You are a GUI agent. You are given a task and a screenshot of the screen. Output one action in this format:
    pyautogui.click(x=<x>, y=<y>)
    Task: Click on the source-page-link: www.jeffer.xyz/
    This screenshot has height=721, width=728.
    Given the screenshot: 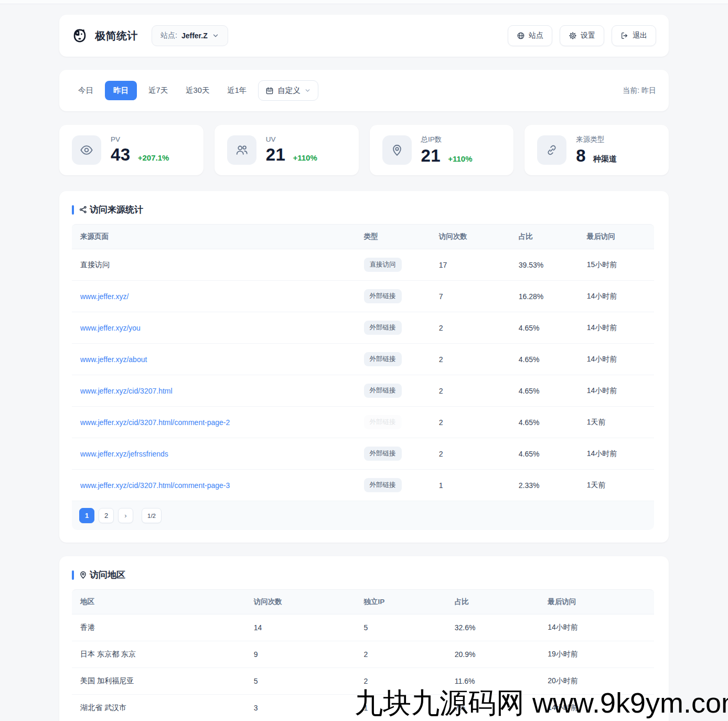 What is the action you would take?
    pyautogui.click(x=104, y=296)
    